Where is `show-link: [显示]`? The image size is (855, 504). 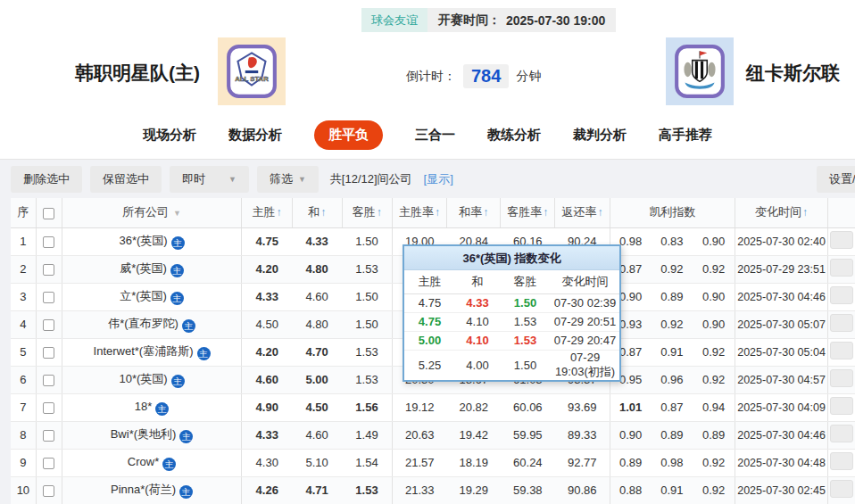
show-link: [显示] is located at coordinates (439, 179).